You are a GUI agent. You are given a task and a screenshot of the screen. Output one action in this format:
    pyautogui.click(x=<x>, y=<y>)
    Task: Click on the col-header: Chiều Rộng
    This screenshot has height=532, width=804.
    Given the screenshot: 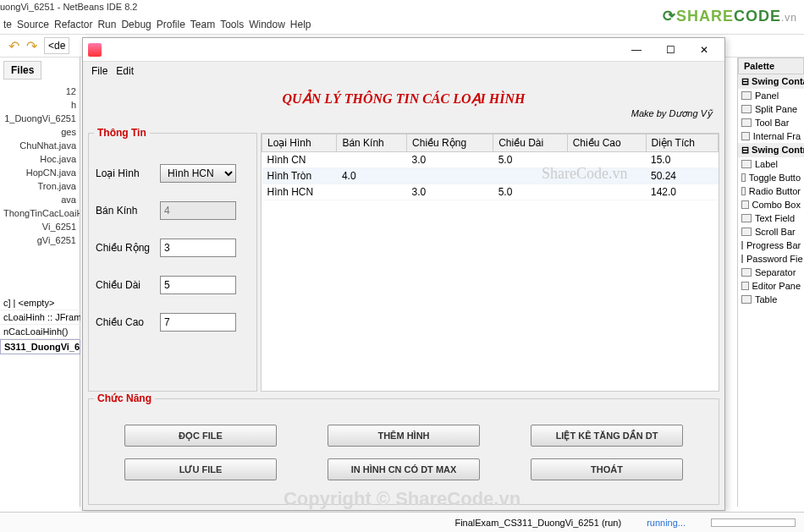 What is the action you would take?
    pyautogui.click(x=450, y=144)
    